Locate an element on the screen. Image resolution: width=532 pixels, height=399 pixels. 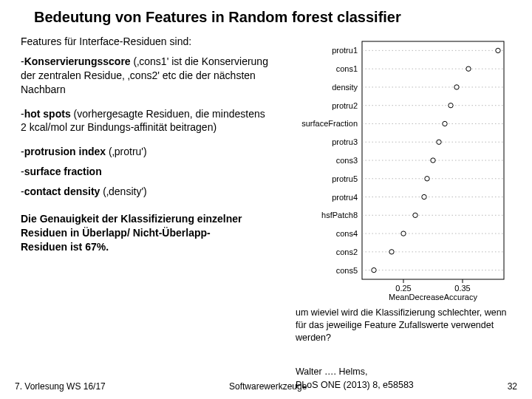
bullet-conservation-lead: Konservierungsscore is located at coordinates (78, 61).